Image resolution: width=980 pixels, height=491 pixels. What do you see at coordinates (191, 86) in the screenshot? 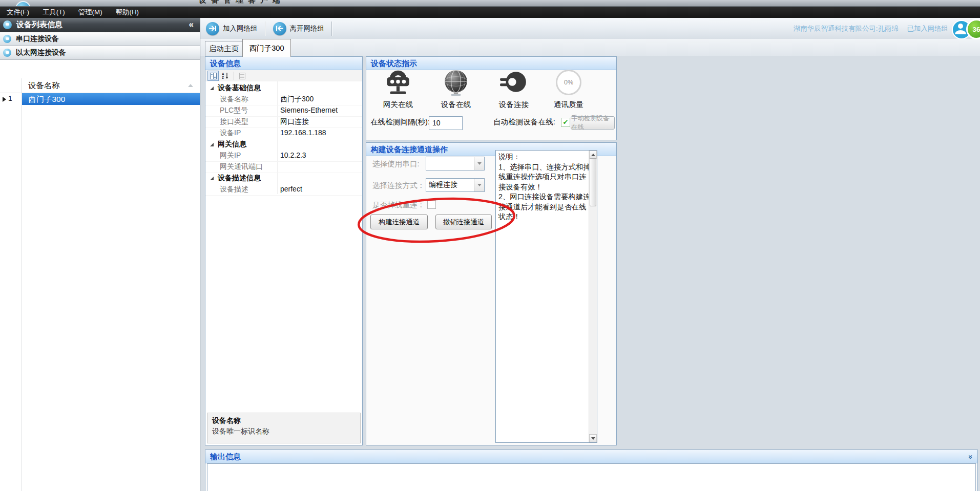
I see `sort-up-icon` at bounding box center [191, 86].